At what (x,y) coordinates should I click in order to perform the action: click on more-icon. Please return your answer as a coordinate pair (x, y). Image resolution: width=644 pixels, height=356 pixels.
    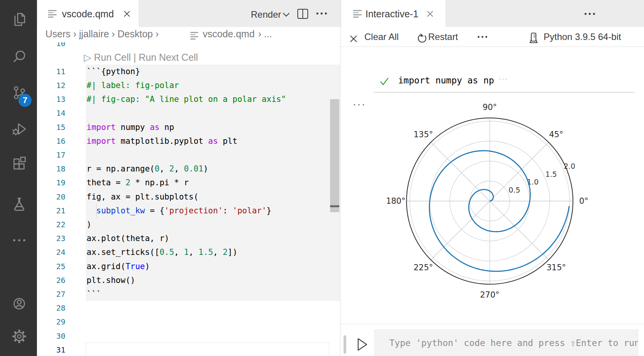
    Looking at the image, I should click on (19, 240).